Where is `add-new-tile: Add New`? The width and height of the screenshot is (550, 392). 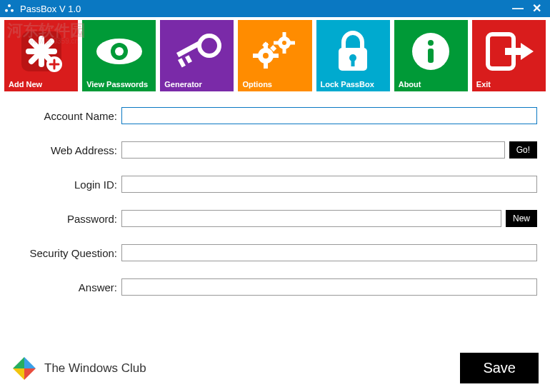 add-new-tile: Add New is located at coordinates (41, 56).